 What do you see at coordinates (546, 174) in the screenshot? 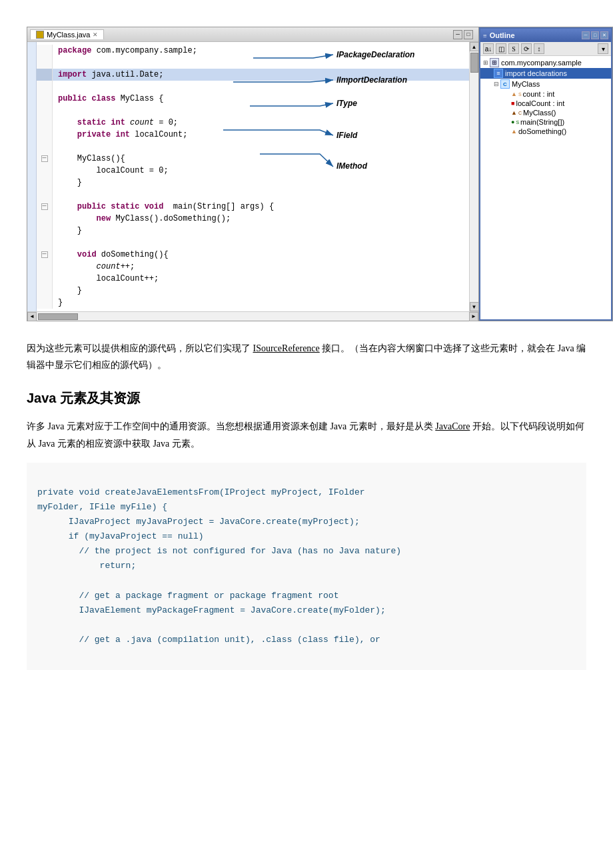
I see `outline-panel: ≡ Outline ─ □ ✕ a↓ ◫ S ⟳ ↕` at bounding box center [546, 174].